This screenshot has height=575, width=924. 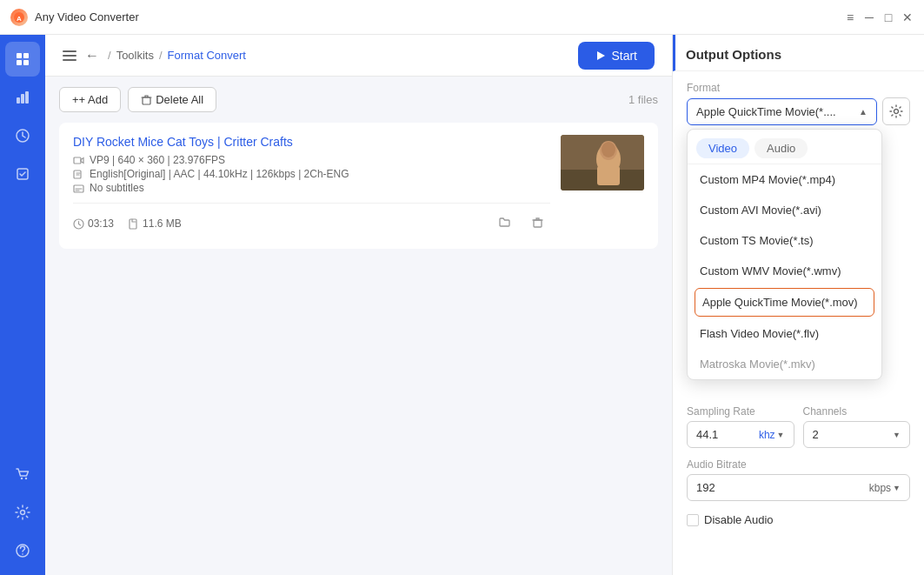 I want to click on file-meta: VP9 | 640 × 360 | 23.976FPS English[Orig…, so click(x=311, y=174).